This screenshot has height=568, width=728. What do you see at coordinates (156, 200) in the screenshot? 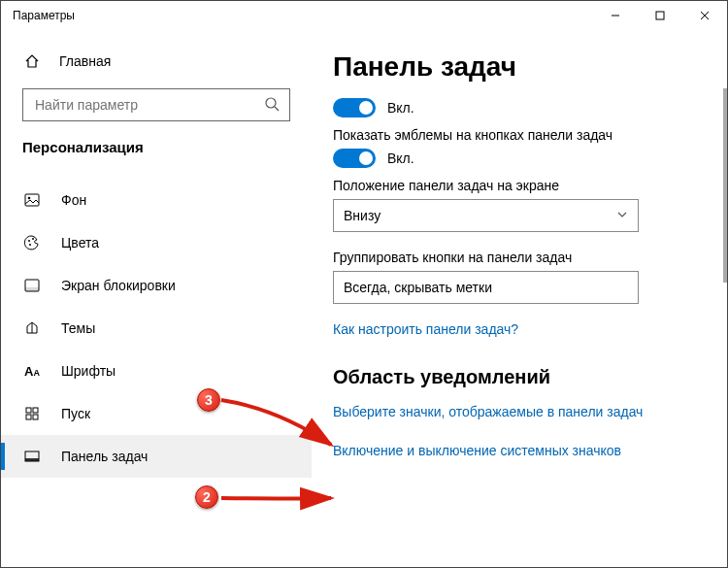
I see `sidebar-item-background: Фон` at bounding box center [156, 200].